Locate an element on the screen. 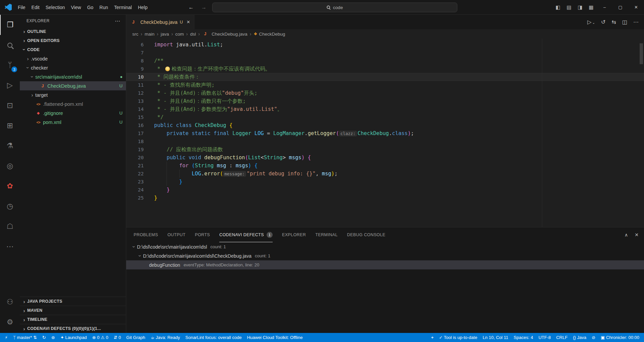 The height and width of the screenshot is (342, 644). tree-item-vscode: ›.vscode is located at coordinates (73, 58).